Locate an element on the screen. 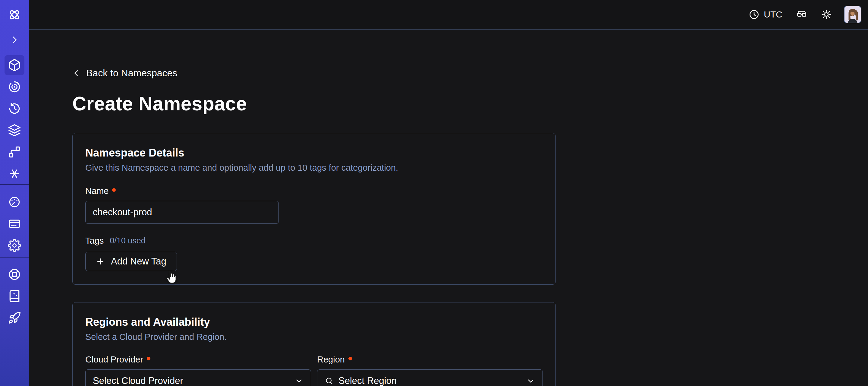  sidebar-item-schedules is located at coordinates (14, 109).